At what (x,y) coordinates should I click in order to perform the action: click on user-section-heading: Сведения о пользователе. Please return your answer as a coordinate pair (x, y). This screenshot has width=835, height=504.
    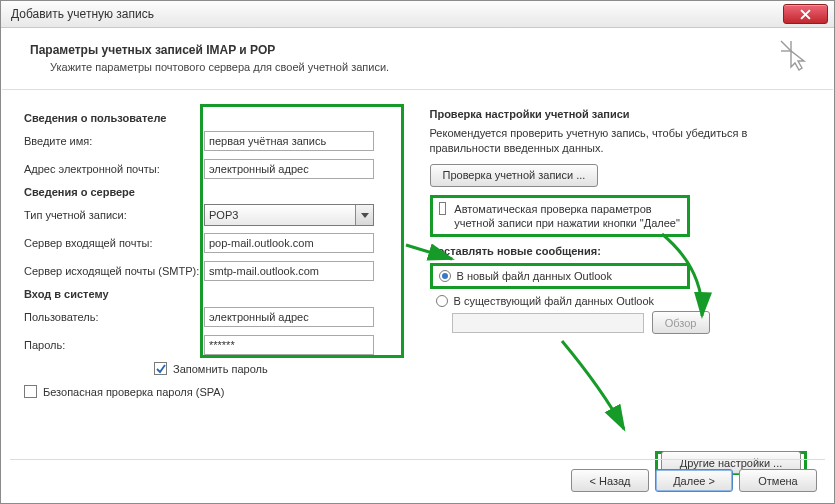
    Looking at the image, I should click on (215, 118).